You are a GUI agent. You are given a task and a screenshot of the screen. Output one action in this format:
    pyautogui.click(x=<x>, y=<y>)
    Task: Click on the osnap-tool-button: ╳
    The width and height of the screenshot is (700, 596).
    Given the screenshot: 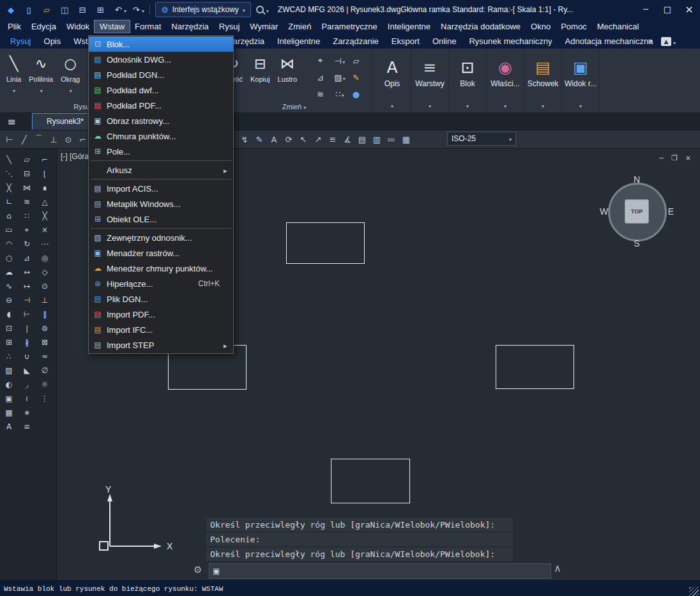 What is the action you would take?
    pyautogui.click(x=45, y=216)
    